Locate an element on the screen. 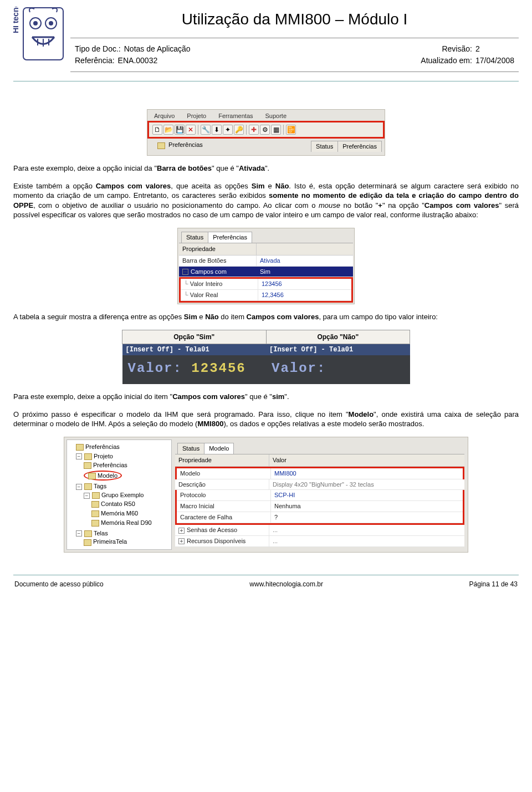 The width and height of the screenshot is (532, 792). tree-node: −Grupo Exemplo Contato R50 Memória M60 M… is located at coordinates (127, 509).